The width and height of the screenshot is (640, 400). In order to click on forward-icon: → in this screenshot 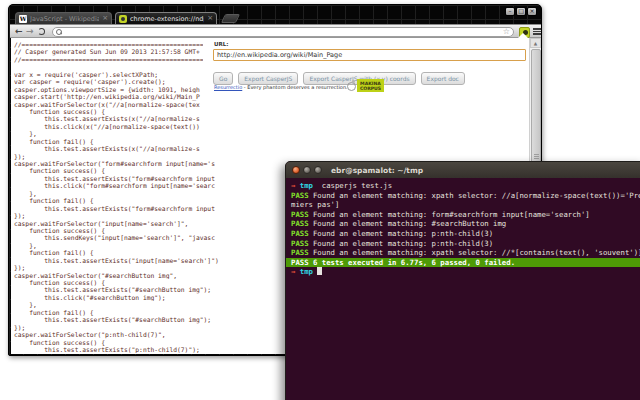, I will do `click(30, 32)`.